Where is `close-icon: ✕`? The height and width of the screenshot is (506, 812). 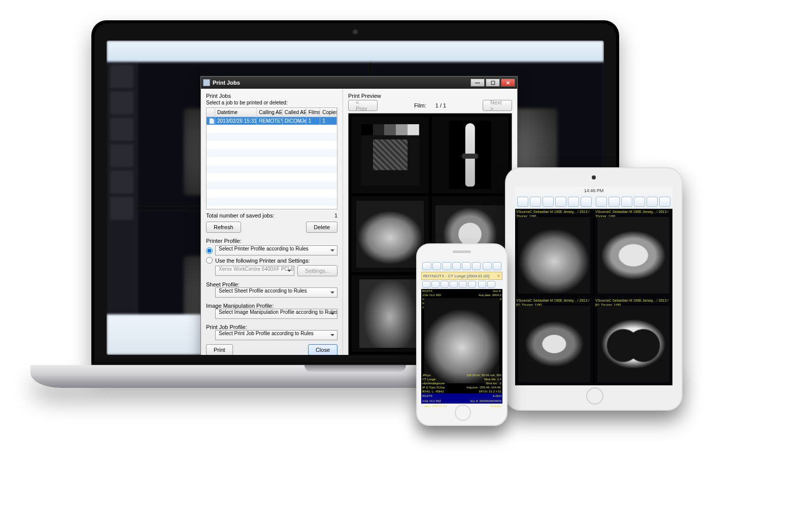 close-icon: ✕ is located at coordinates (498, 276).